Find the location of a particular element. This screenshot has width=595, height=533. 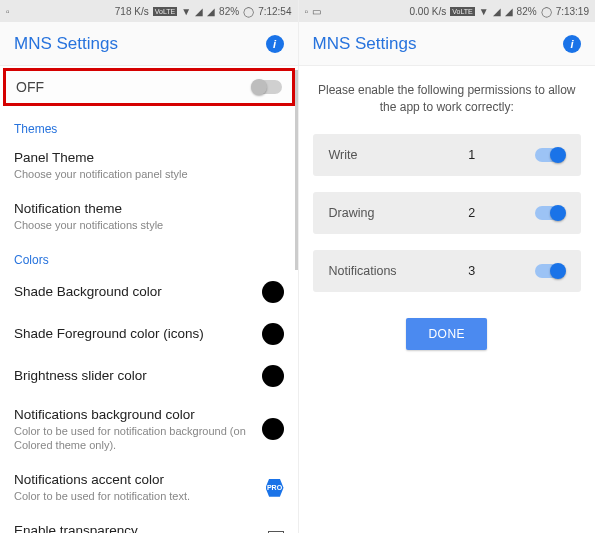

permission-number: 2 is located at coordinates (472, 213).